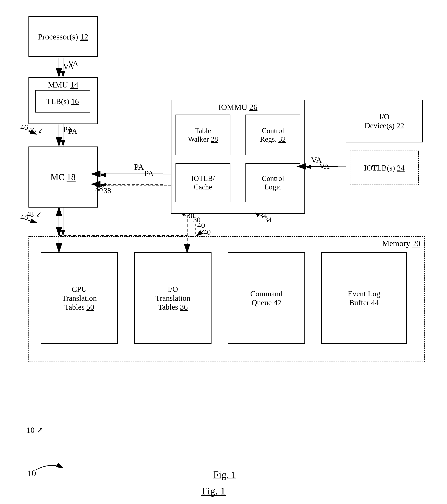 Image resolution: width=447 pixels, height=504 pixels. Describe the element at coordinates (238, 157) in the screenshot. I see `iommu-box: IOMMU 26 TableWalker 28 ControlRegs. 32 …` at that location.